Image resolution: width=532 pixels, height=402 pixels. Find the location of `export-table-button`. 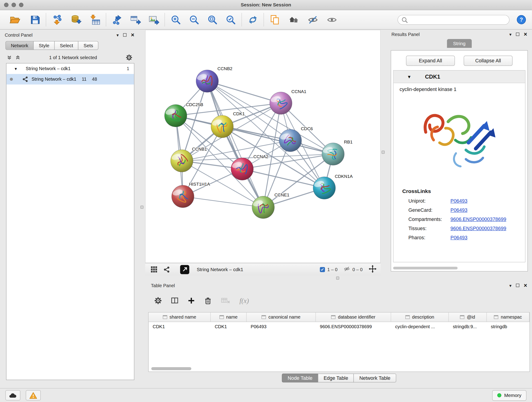

export-table-button is located at coordinates (135, 20).